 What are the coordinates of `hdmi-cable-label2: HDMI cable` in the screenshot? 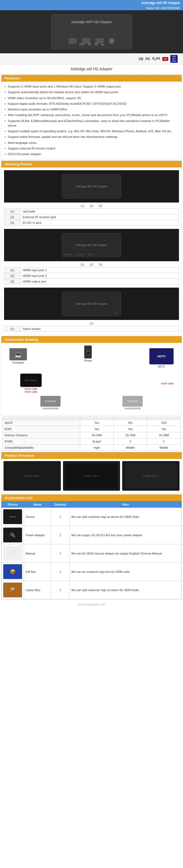 It's located at (31, 392).